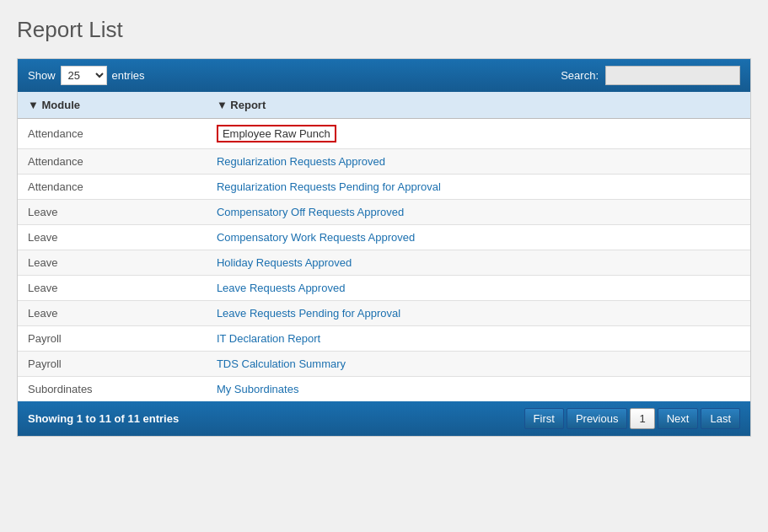  I want to click on module-cell: Subordinates, so click(112, 390).